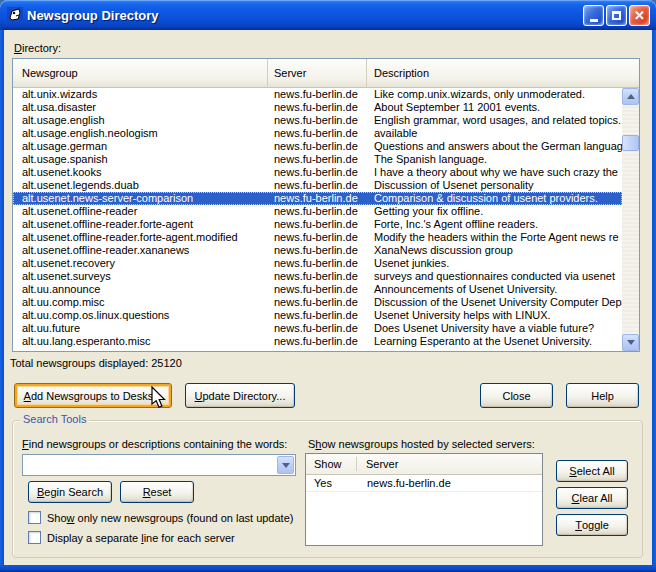  Describe the element at coordinates (594, 16) in the screenshot. I see `minimize-button` at that location.